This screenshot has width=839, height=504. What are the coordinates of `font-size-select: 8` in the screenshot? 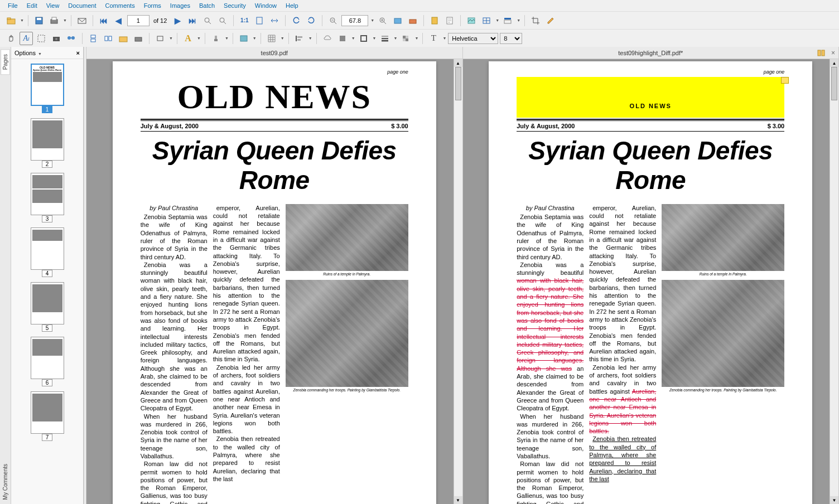 It's located at (511, 38).